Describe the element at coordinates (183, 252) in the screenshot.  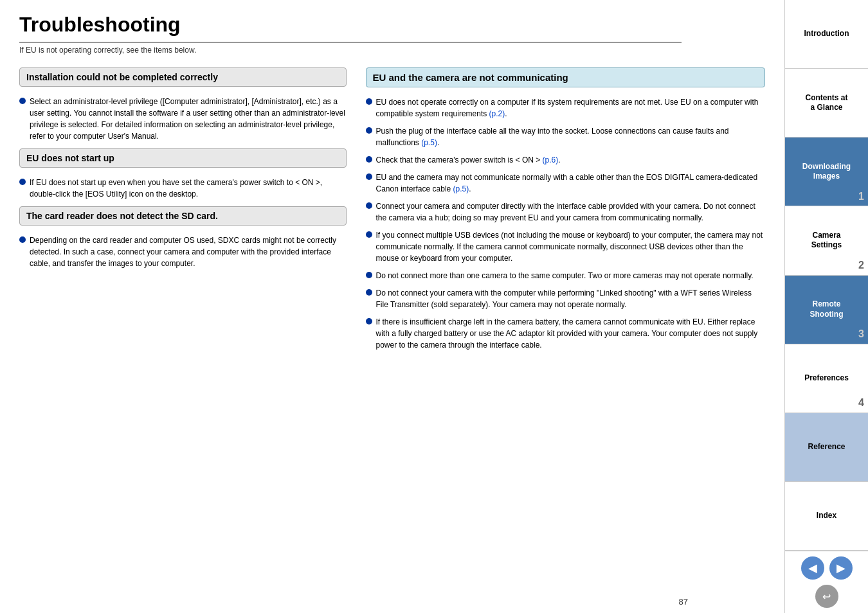
I see `card-reader-bullets: Depending on the card reader and compute…` at that location.